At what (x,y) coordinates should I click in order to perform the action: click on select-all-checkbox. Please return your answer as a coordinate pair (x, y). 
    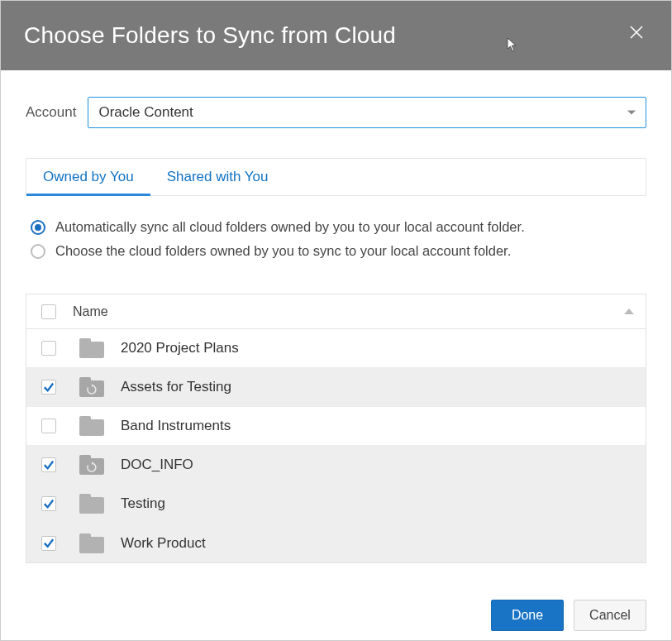
    Looking at the image, I should click on (49, 312).